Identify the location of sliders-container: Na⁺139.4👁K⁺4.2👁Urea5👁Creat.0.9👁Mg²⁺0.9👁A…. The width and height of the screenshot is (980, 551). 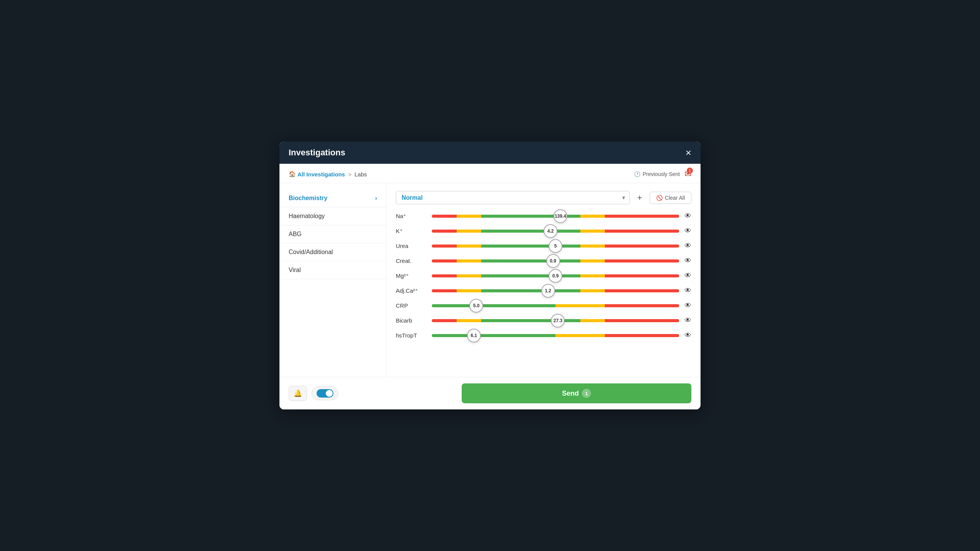
(544, 276).